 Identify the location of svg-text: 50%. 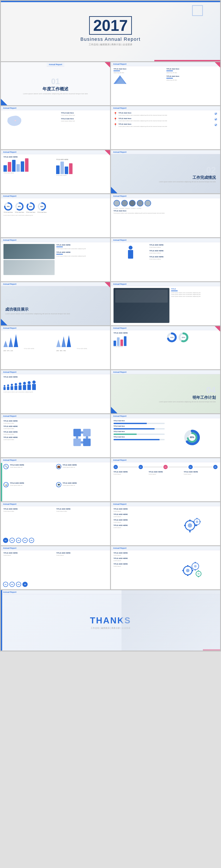
(42, 207).